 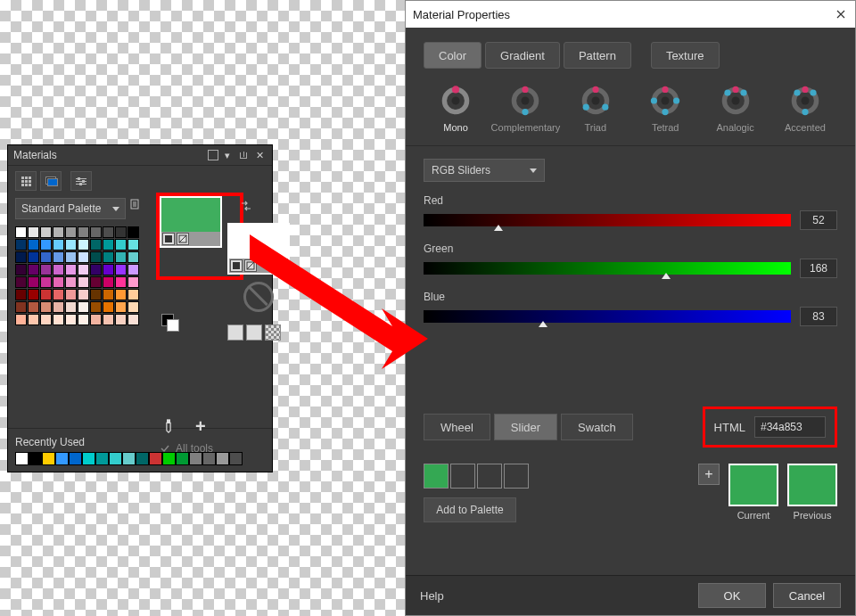 I want to click on green-slider-thumb, so click(x=666, y=276).